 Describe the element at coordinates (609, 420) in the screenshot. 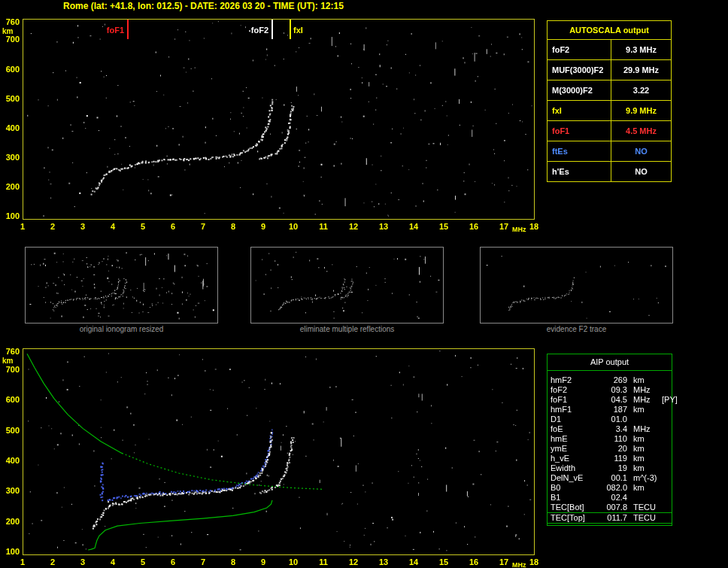

I see `table-row: D1 01.0` at that location.